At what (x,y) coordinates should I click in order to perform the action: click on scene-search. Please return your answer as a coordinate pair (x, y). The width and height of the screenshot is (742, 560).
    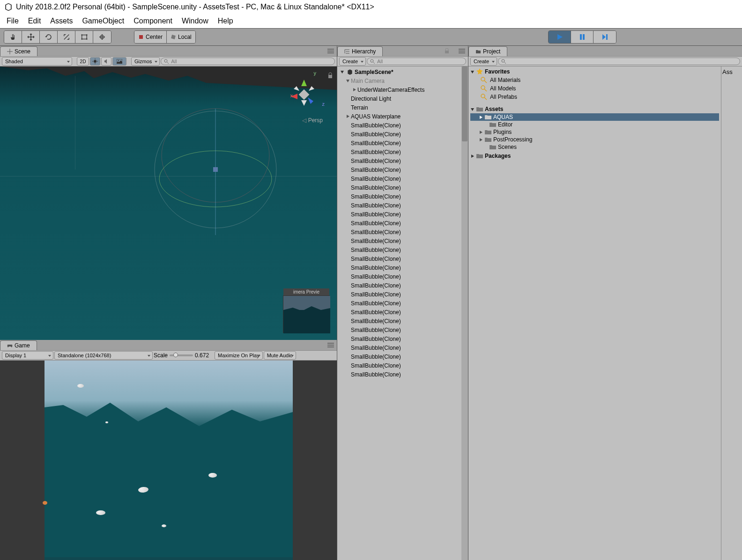
    Looking at the image, I should click on (248, 61).